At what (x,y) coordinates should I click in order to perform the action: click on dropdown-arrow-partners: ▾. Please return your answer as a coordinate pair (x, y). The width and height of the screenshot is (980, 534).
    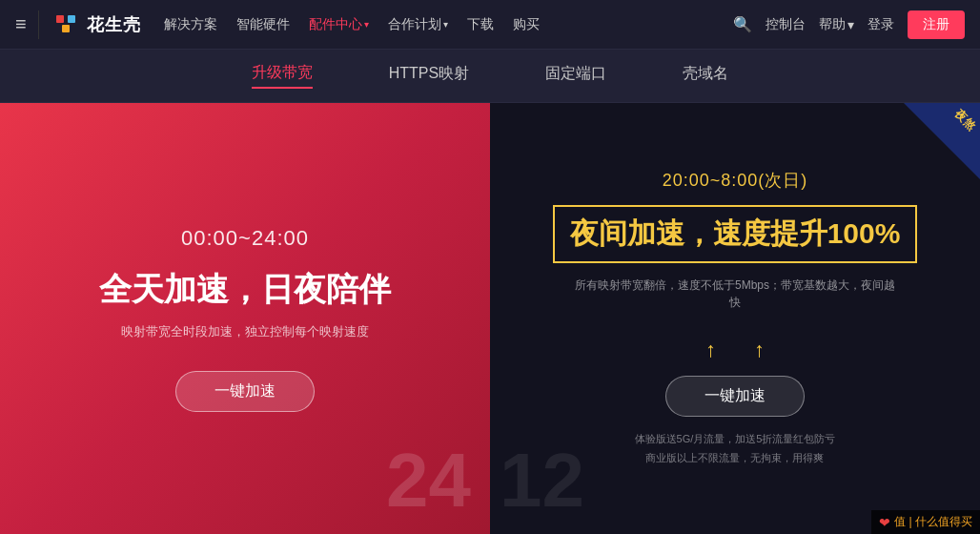
    Looking at the image, I should click on (446, 25).